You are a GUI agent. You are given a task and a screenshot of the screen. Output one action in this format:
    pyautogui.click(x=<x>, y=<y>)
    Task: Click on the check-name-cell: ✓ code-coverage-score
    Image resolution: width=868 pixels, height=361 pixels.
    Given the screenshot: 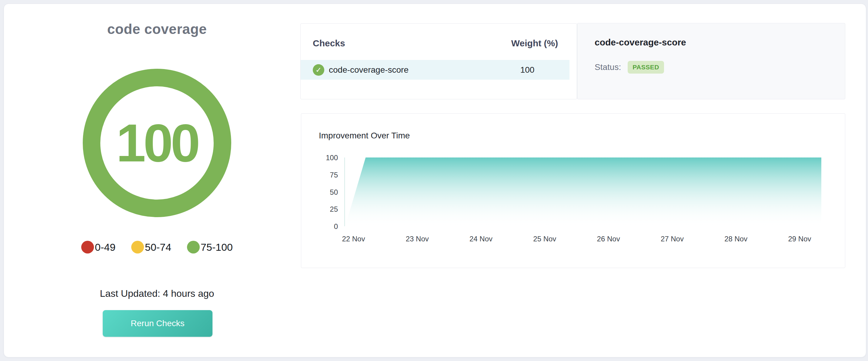 What is the action you would take?
    pyautogui.click(x=403, y=70)
    